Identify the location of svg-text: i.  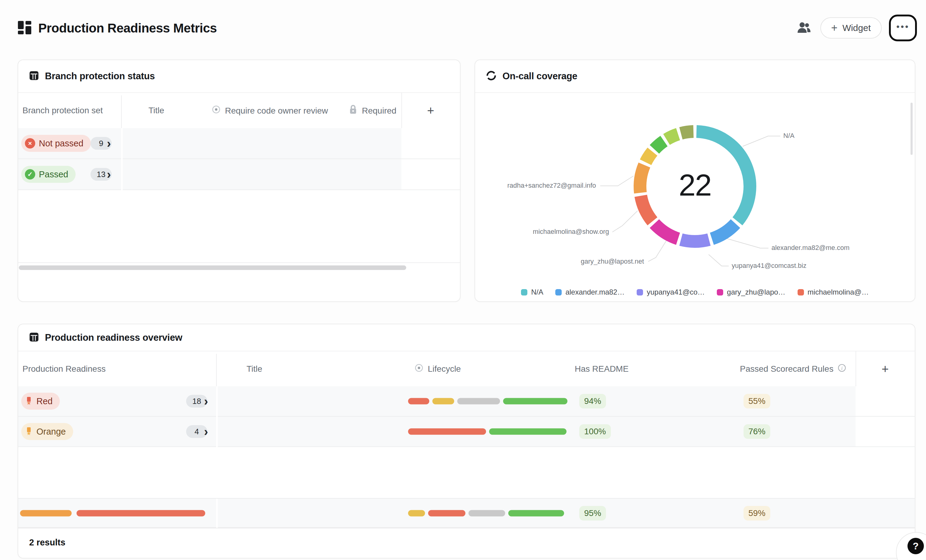
(842, 368).